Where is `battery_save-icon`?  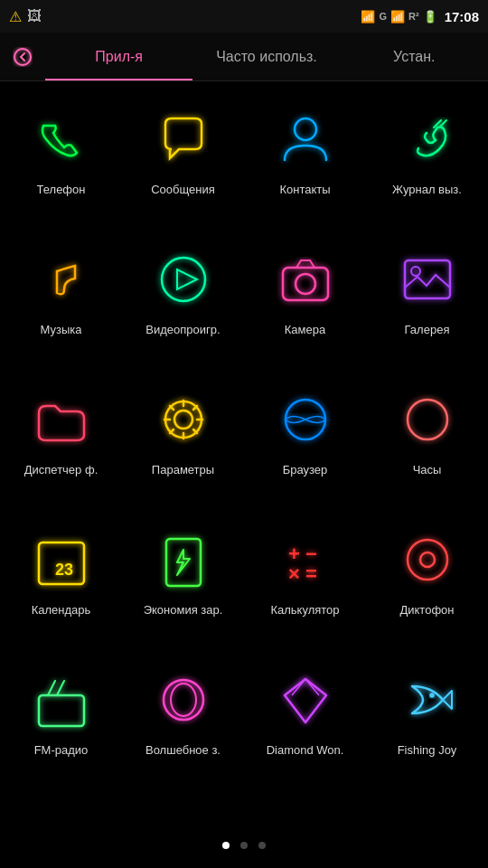 battery_save-icon is located at coordinates (183, 560).